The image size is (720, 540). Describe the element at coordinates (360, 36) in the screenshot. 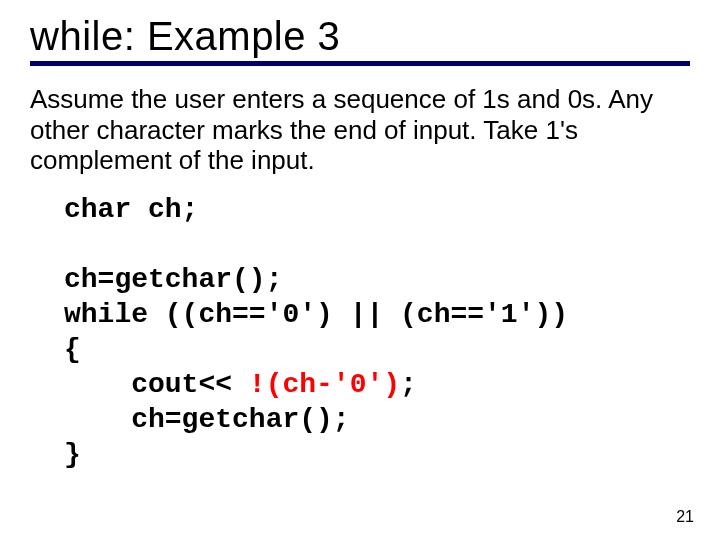

I see `slide-title: while: Example 3` at that location.